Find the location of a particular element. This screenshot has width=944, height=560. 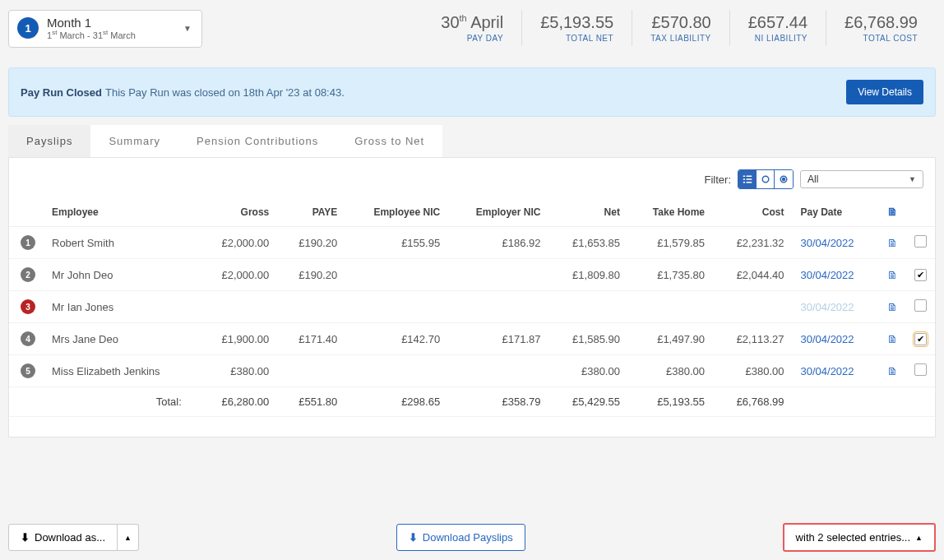

col-employee: Employee is located at coordinates (121, 212).